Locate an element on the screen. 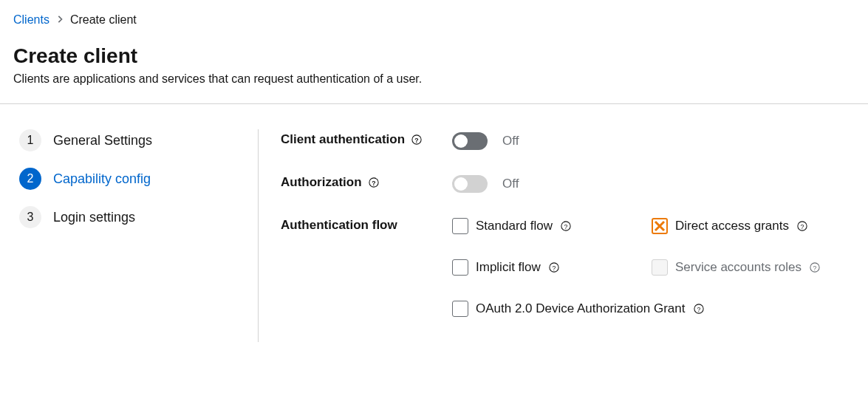 Image resolution: width=868 pixels, height=410 pixels. flow-oauth-device-grant: OAuth 2.0 Device Authorization Grant ? is located at coordinates (655, 309).